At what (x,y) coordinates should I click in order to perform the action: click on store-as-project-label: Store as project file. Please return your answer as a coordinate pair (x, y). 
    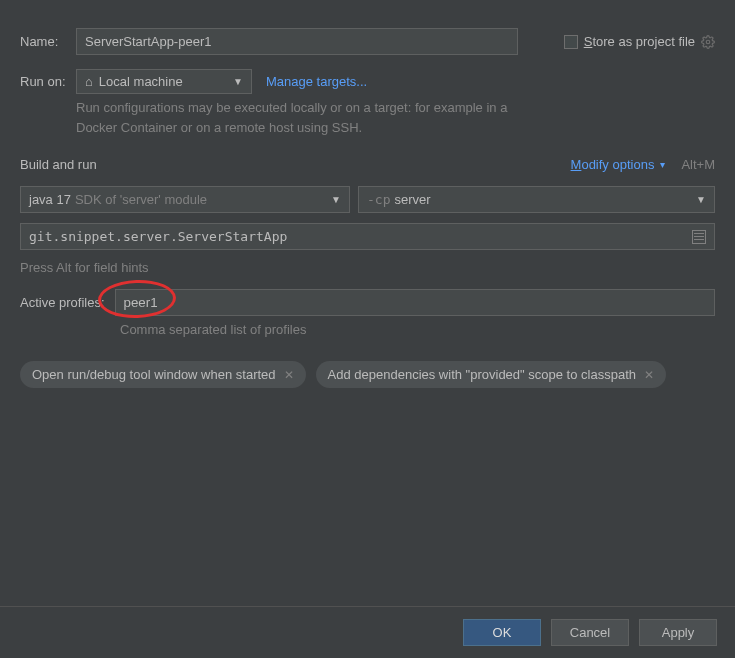
    Looking at the image, I should click on (640, 42).